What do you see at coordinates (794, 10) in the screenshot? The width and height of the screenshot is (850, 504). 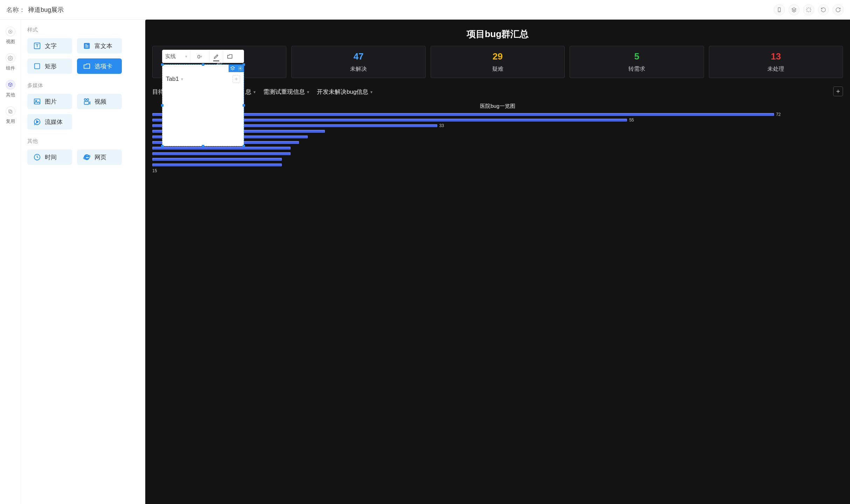 I see `layers-button` at bounding box center [794, 10].